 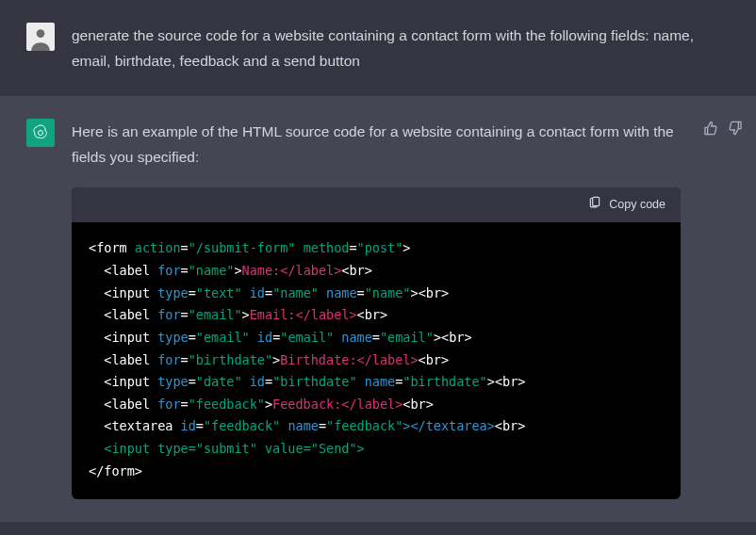 What do you see at coordinates (637, 205) in the screenshot?
I see `copy-code-label: Copy code` at bounding box center [637, 205].